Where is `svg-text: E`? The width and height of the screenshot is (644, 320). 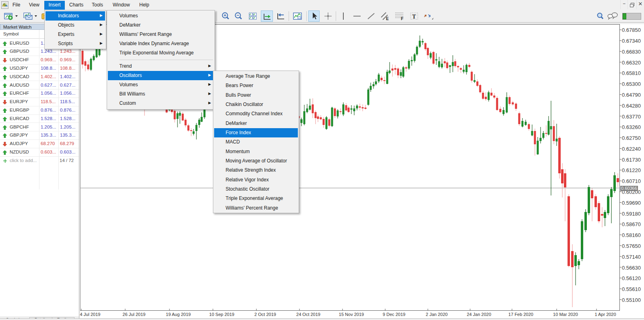
svg-text: E is located at coordinates (387, 19).